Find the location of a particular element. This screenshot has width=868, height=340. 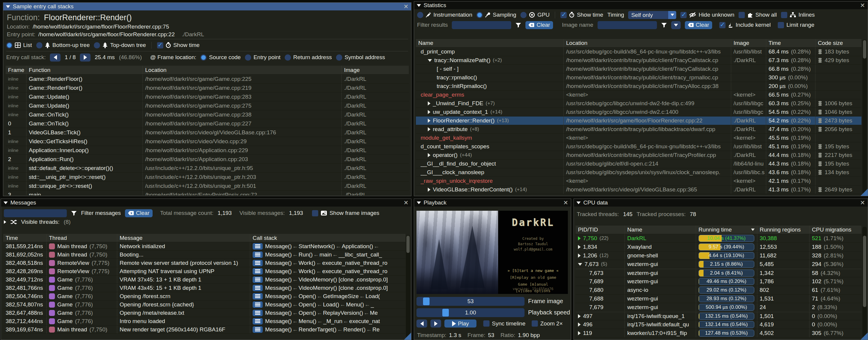

stats-row: tracy::NormalizePath()(+2) /home/wolf/da… is located at coordinates (639, 61).